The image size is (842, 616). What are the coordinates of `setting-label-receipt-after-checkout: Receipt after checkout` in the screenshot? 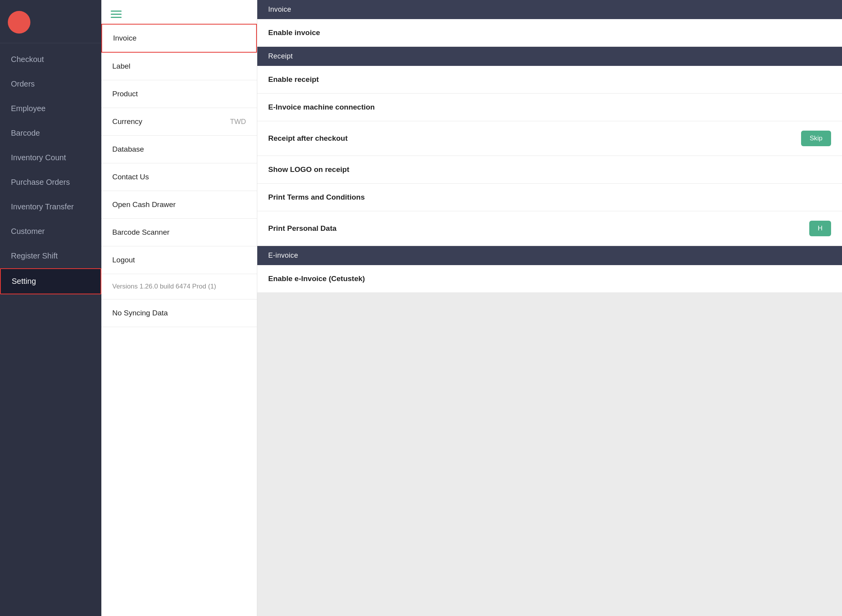 It's located at (308, 138).